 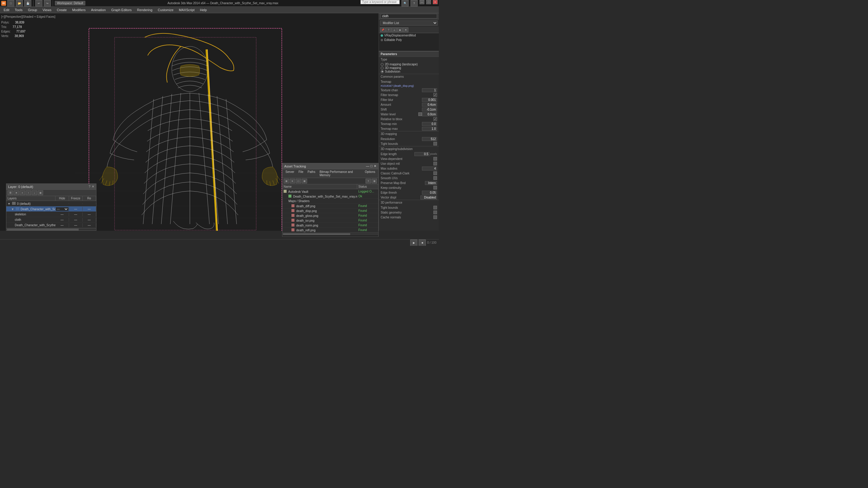 I want to click on menu-modifiers: Modifiers, so click(x=79, y=10).